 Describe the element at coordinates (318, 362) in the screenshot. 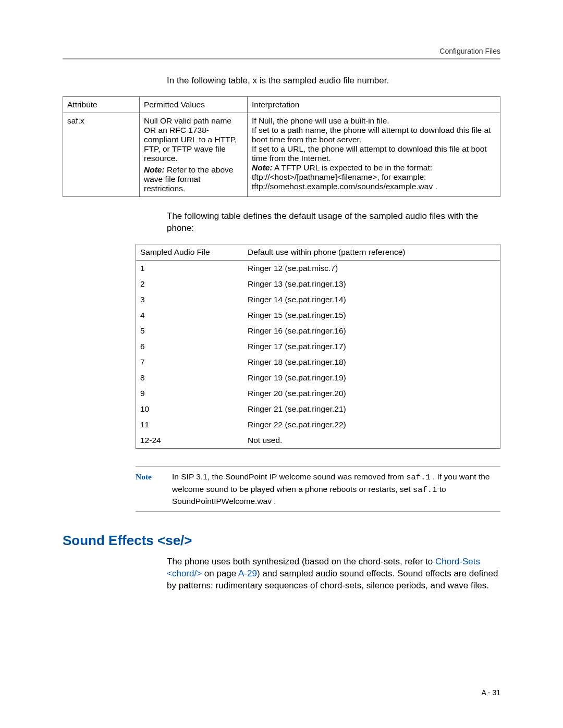

I see `table-row: 7Ringer 18 (se.pat.ringer.18)` at that location.